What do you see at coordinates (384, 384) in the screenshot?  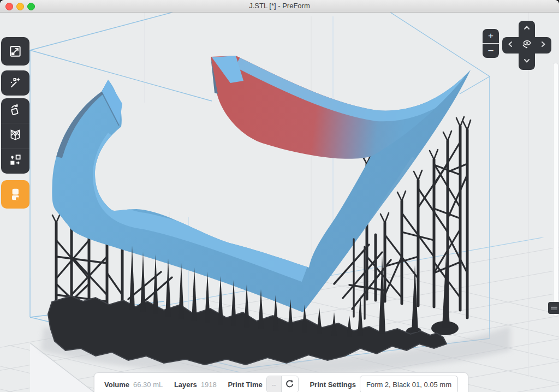 I see `print-settings-group: Print Settings Form 2, Black 01, 0.05 mm` at bounding box center [384, 384].